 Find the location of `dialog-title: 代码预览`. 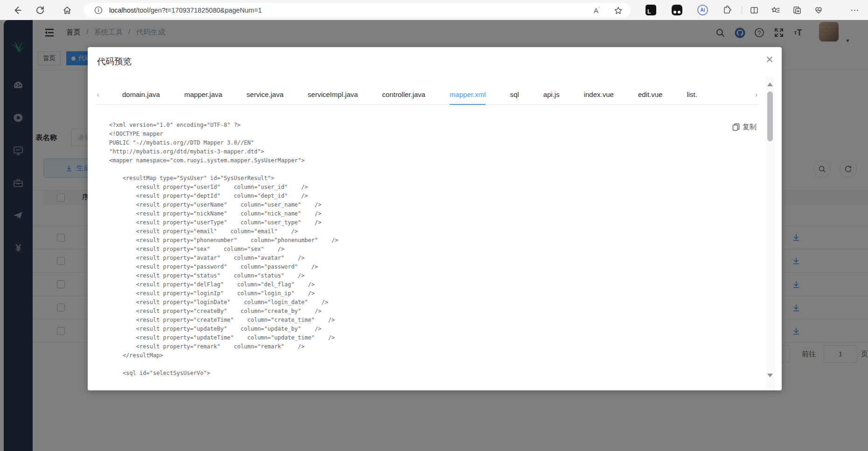

dialog-title: 代码预览 is located at coordinates (114, 62).